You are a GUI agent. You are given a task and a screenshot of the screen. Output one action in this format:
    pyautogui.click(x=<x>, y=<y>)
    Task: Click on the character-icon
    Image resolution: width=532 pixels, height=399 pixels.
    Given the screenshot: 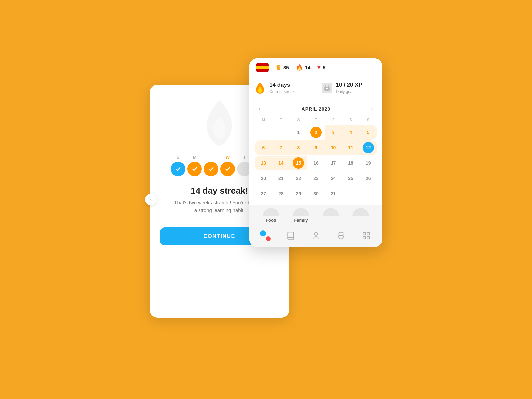 What is the action you would take?
    pyautogui.click(x=316, y=236)
    